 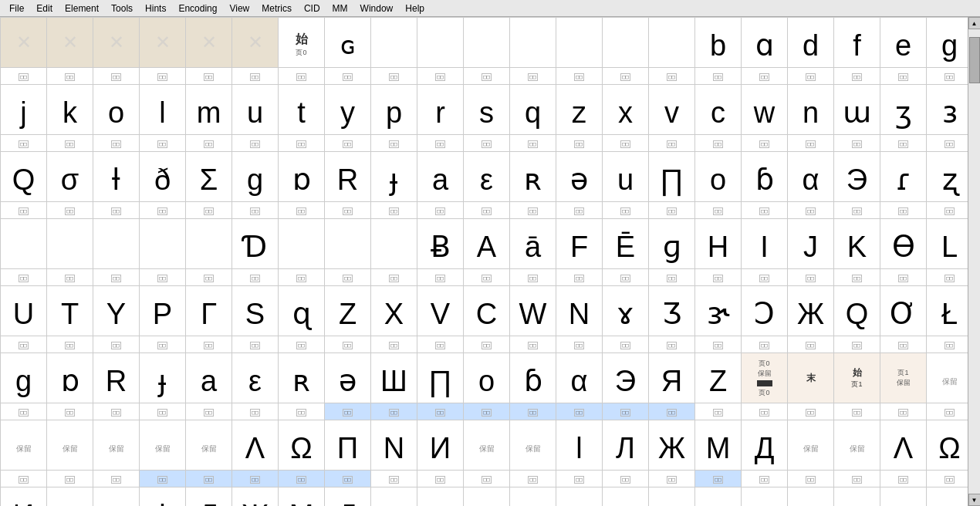 What do you see at coordinates (580, 312) in the screenshot?
I see `glyph-cell: N` at bounding box center [580, 312].